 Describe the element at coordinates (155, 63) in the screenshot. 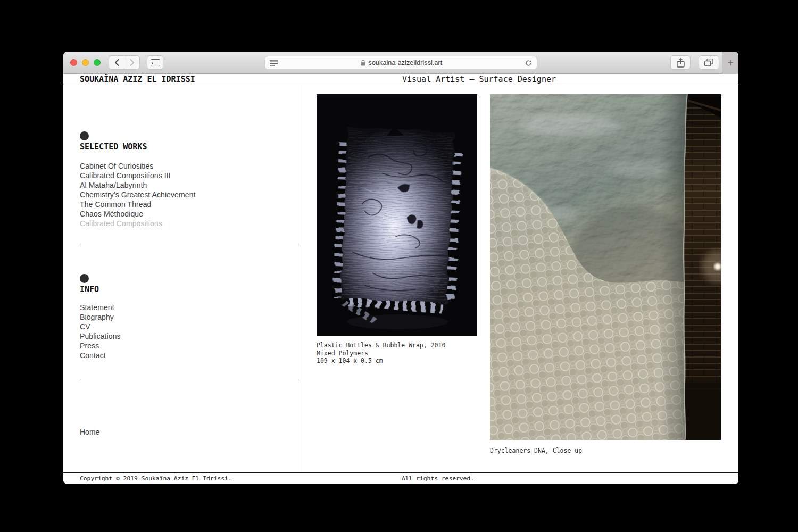

I see `sidebar-toggle-button` at that location.